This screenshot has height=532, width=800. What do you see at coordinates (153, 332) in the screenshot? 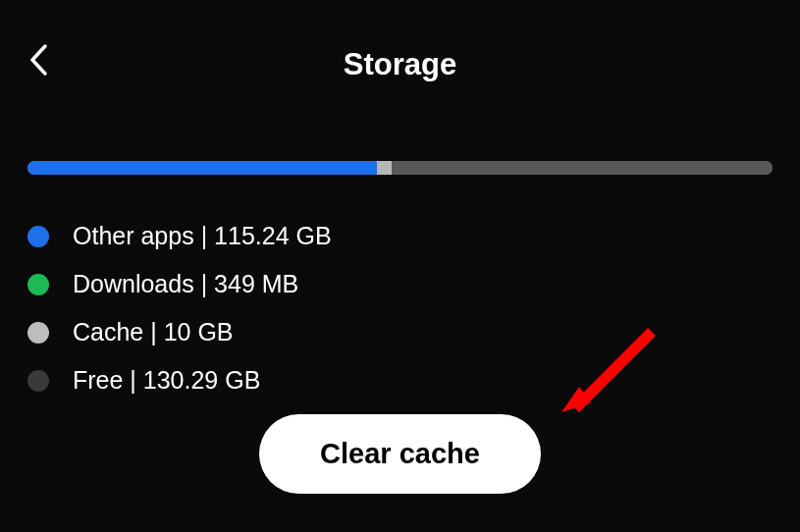
I see `legend-label: Cache | 10 GB` at bounding box center [153, 332].